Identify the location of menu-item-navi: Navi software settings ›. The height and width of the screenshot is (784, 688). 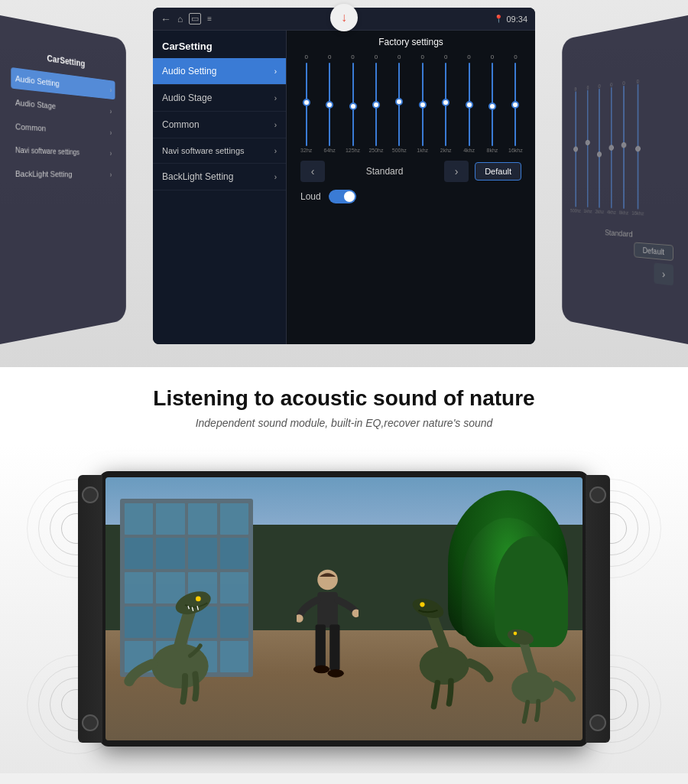
(219, 151).